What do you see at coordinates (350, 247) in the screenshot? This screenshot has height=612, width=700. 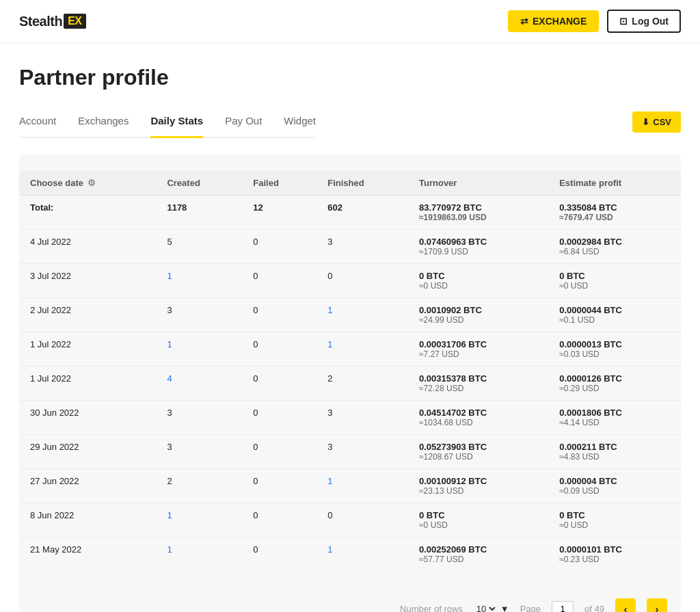 I see `table-row: 4 Jul 2022 5 0 3 0.07460963 BTC ≈1709.9 …` at bounding box center [350, 247].